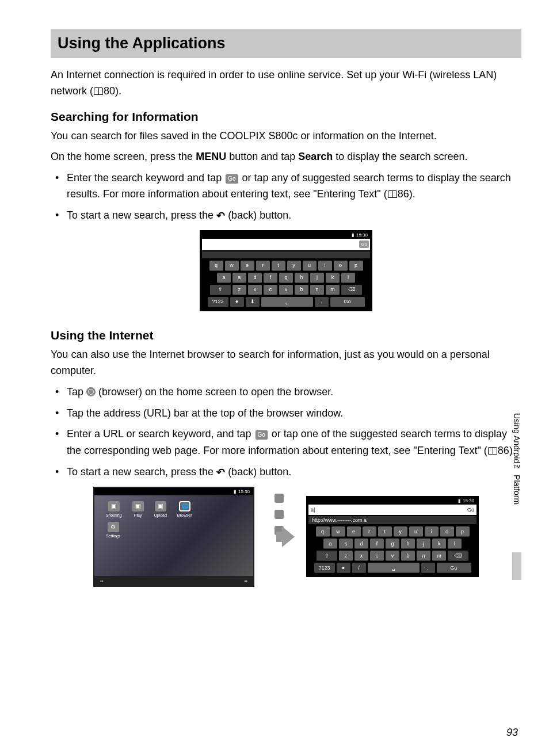 The width and height of the screenshot is (549, 756). What do you see at coordinates (174, 537) in the screenshot?
I see `figure-home-screen: ▮15:30 ▣Shooting▣Play▣Upload🌐Browser ⚙Se…` at bounding box center [174, 537].